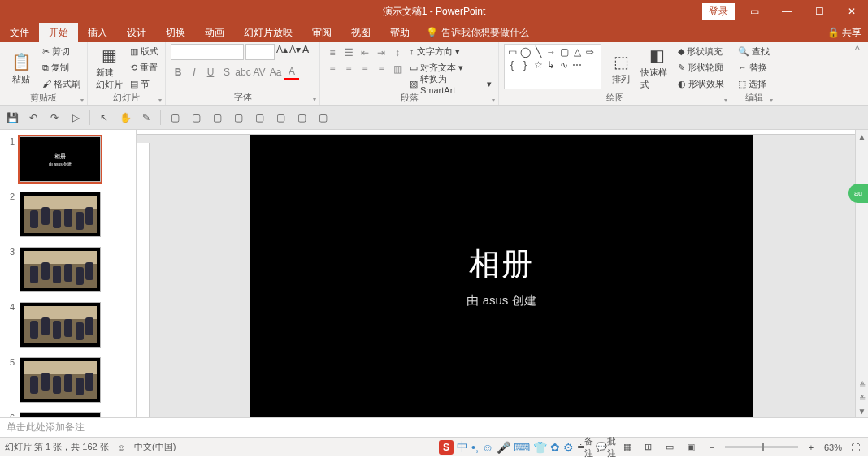 Image resolution: width=868 pixels, height=462 pixels. I want to click on text-direction-button: ↕文字方向 ▾, so click(450, 51).